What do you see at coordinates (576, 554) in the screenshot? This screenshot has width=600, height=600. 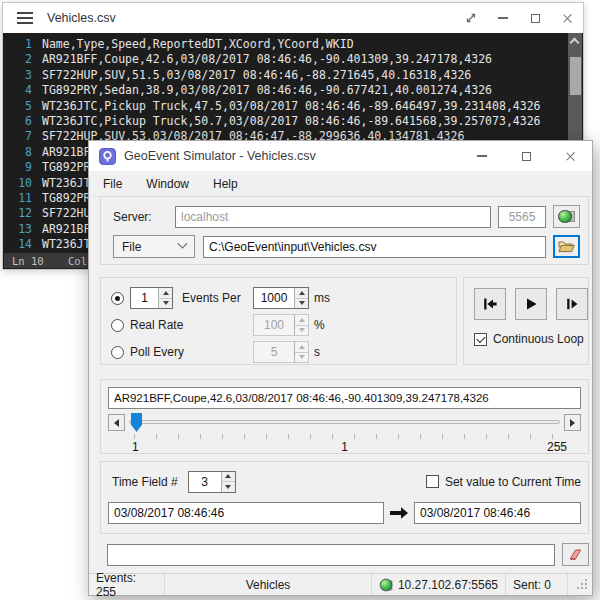 I see `clear-log-button` at bounding box center [576, 554].